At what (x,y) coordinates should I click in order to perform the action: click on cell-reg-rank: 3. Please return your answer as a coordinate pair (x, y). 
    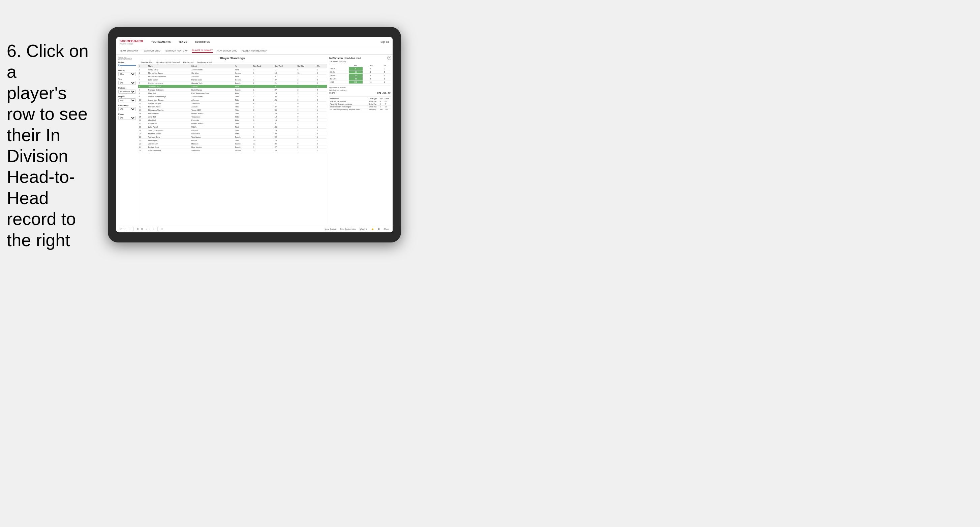
    Looking at the image, I should click on (262, 113).